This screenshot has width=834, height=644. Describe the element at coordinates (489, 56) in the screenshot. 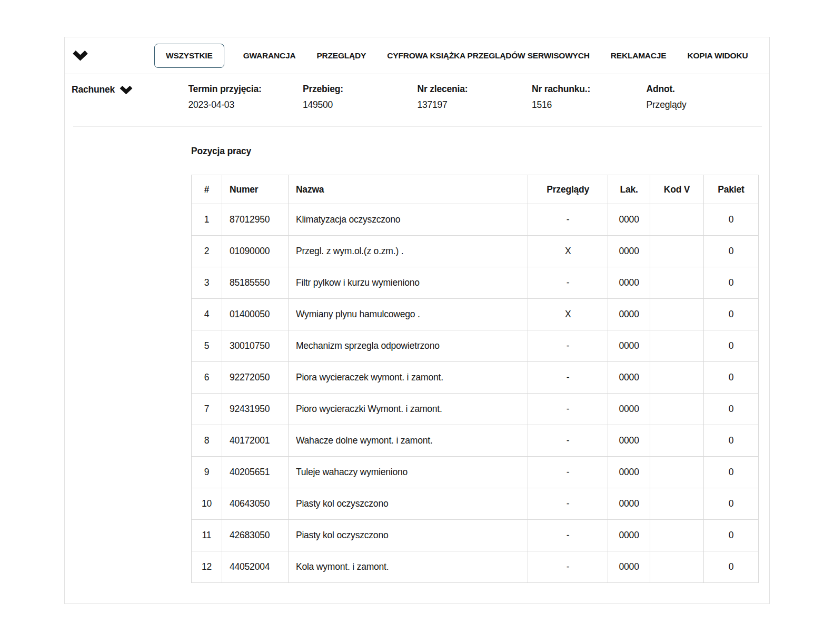

I see `tab-cyfrowa-ksiazka: CYFROWA KSIĄŻKA PRZEGLĄDÓW SERWISOWYCH` at that location.